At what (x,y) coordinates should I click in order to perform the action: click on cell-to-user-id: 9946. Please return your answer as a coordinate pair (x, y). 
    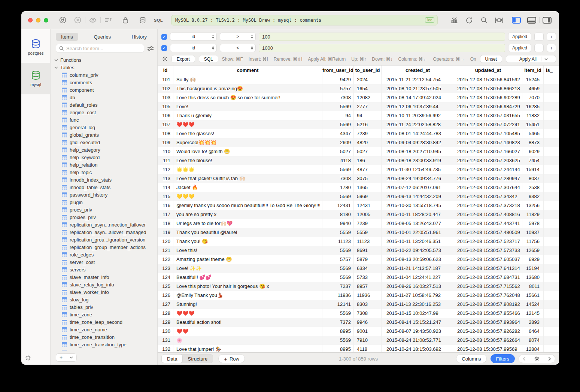
    Looking at the image, I should click on (368, 322).